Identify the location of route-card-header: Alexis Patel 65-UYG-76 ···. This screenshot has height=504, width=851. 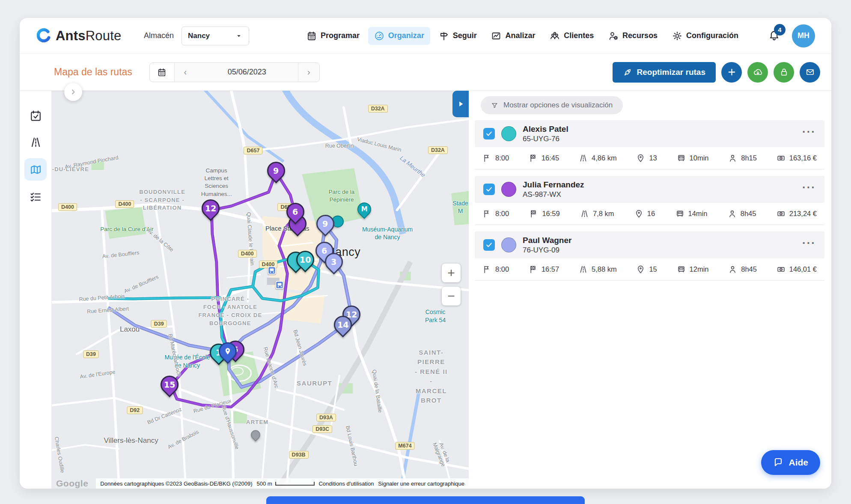
(650, 133).